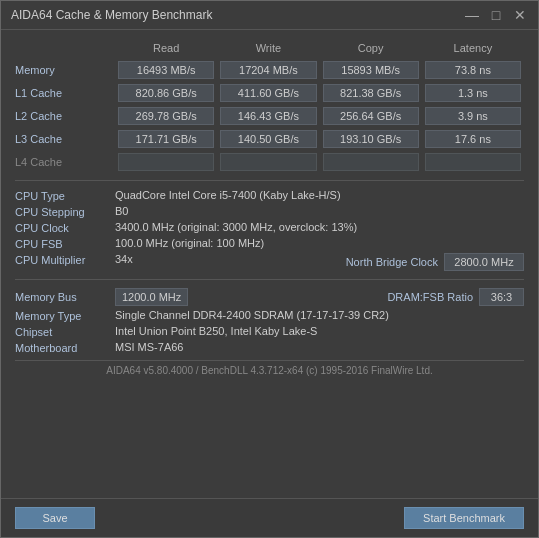 This screenshot has width=539, height=538. Describe the element at coordinates (371, 93) in the screenshot. I see `l1-copy-cell: 821.38 GB/s` at that location.